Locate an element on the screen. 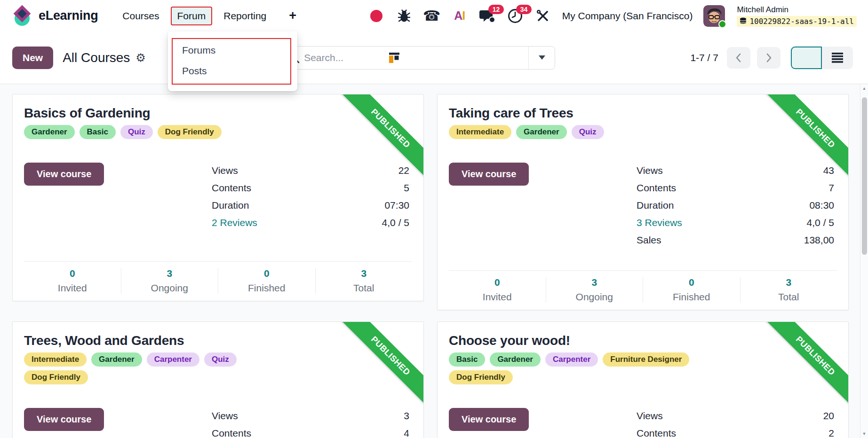 This screenshot has width=868, height=438. tag-row: GardenerBasicQuizDog Friendly is located at coordinates (218, 132).